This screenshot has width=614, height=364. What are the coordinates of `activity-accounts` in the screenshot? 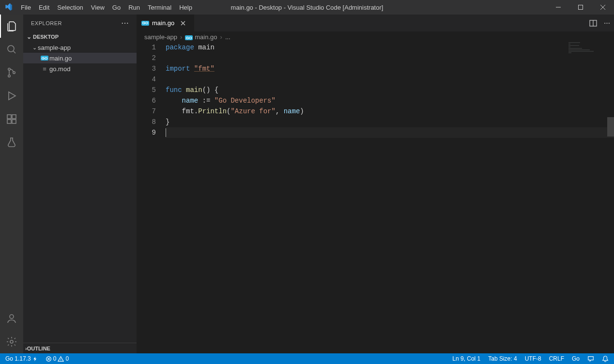 It's located at (12, 318).